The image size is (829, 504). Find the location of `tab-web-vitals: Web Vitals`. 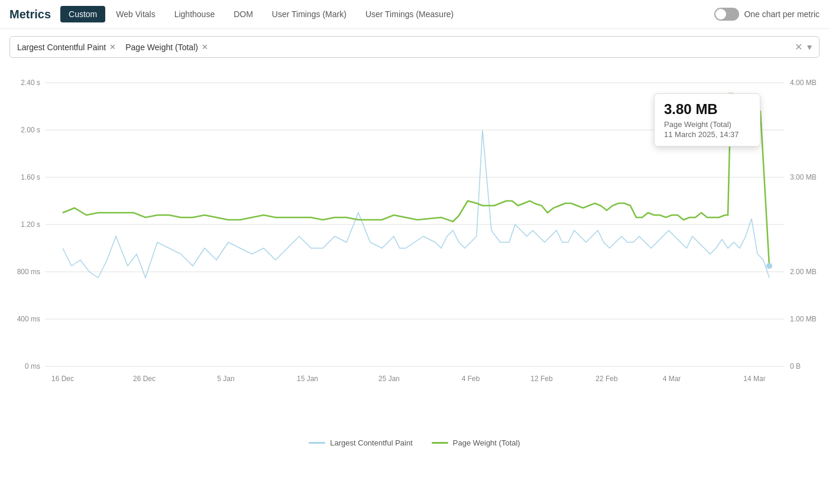

tab-web-vitals: Web Vitals is located at coordinates (135, 14).